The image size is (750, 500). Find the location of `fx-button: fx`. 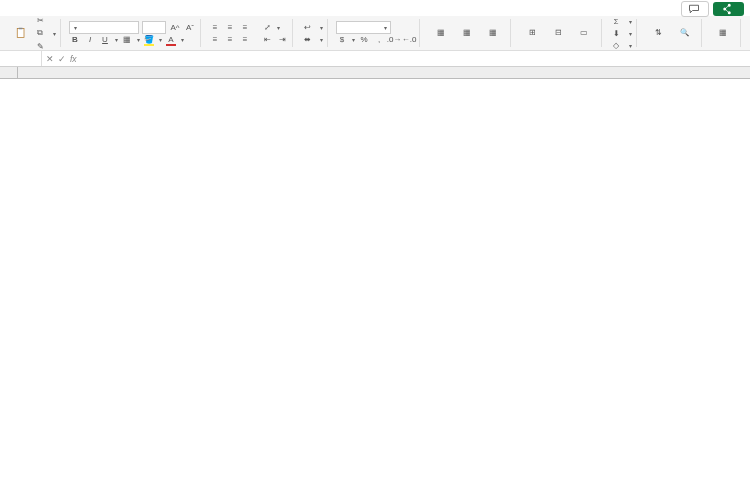

fx-button: fx is located at coordinates (74, 59).